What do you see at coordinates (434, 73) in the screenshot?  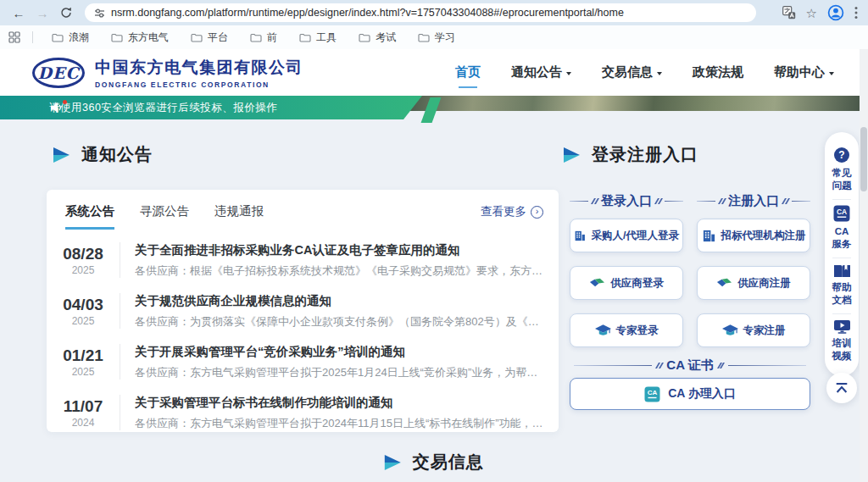 I see `site-header: DEC 中国东方电气集团有限公司 DONGFANG ELECTRIC CORPO…` at bounding box center [434, 73].